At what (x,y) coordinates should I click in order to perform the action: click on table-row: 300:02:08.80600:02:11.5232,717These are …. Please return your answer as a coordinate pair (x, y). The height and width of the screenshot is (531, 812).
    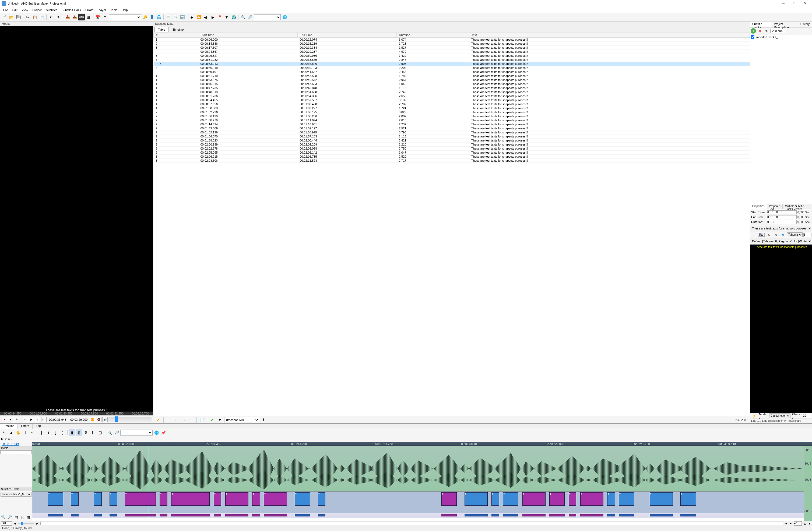
    Looking at the image, I should click on (452, 161).